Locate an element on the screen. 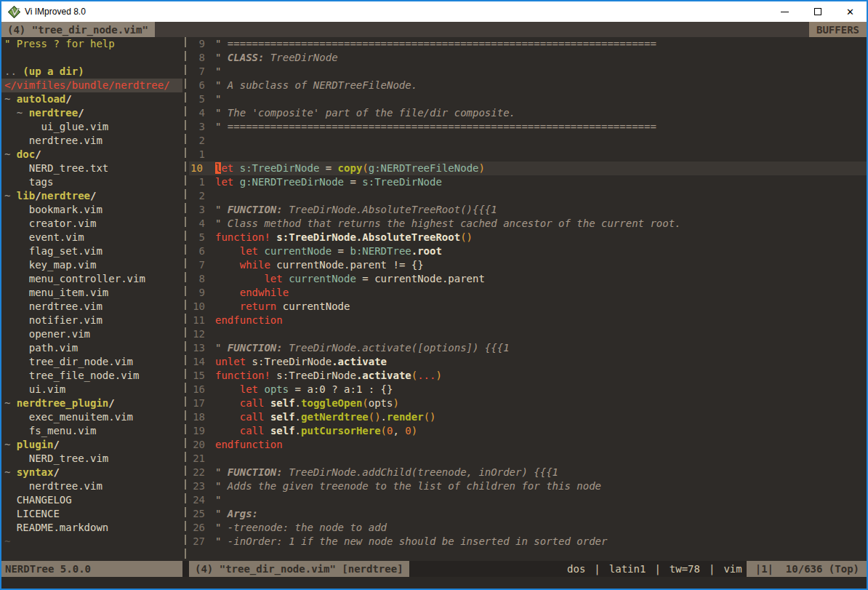 The width and height of the screenshot is (868, 590). code-line: 9 endwhile is located at coordinates (528, 292).